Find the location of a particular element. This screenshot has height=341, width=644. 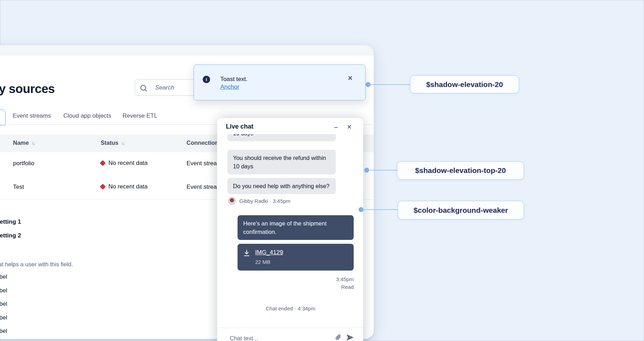

cell-name: Test is located at coordinates (18, 187).